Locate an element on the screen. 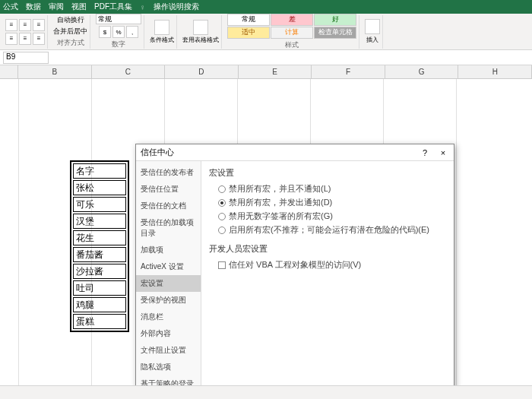  nav-item: 受信任的发布者 is located at coordinates (169, 173).